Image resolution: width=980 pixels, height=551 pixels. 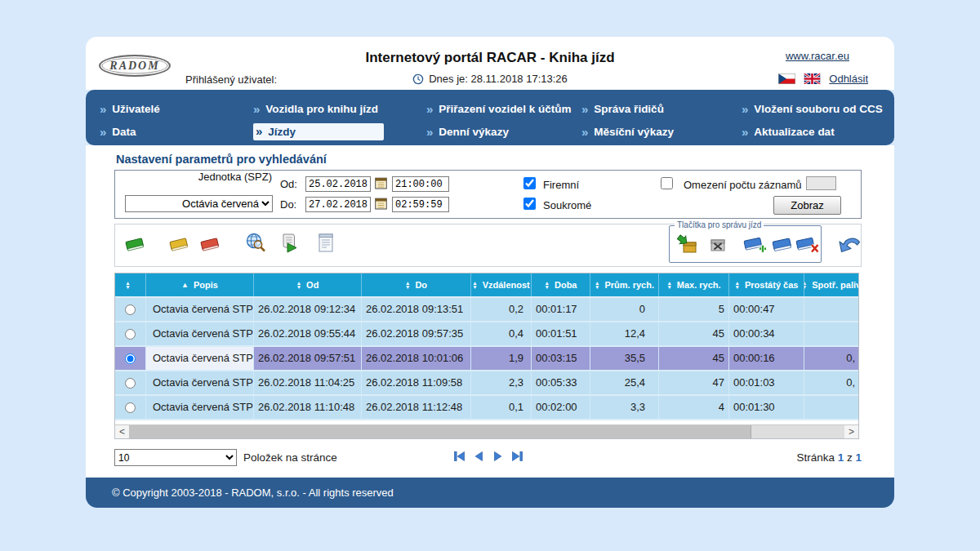 I want to click on uk-flag-icon, so click(x=812, y=78).